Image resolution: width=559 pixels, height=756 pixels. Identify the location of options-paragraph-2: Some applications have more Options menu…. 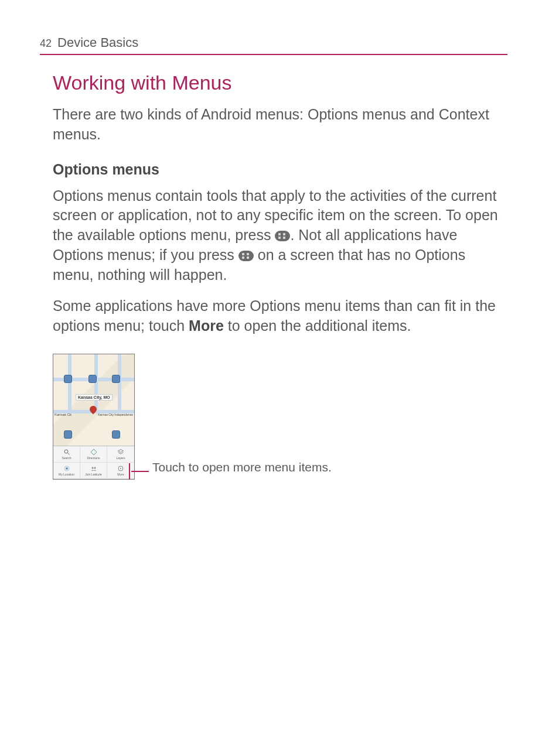
(280, 316).